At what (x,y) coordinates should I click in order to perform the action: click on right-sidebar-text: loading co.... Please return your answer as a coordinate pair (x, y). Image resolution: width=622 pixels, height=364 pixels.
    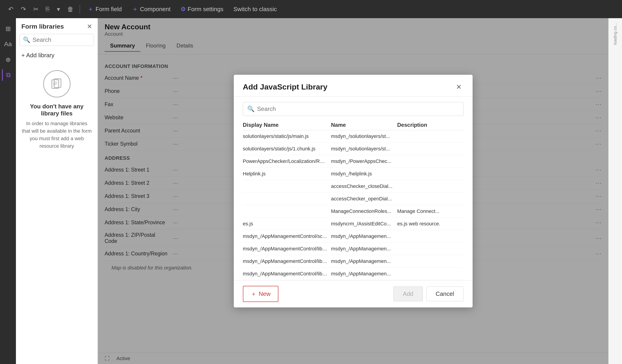
    Looking at the image, I should click on (615, 34).